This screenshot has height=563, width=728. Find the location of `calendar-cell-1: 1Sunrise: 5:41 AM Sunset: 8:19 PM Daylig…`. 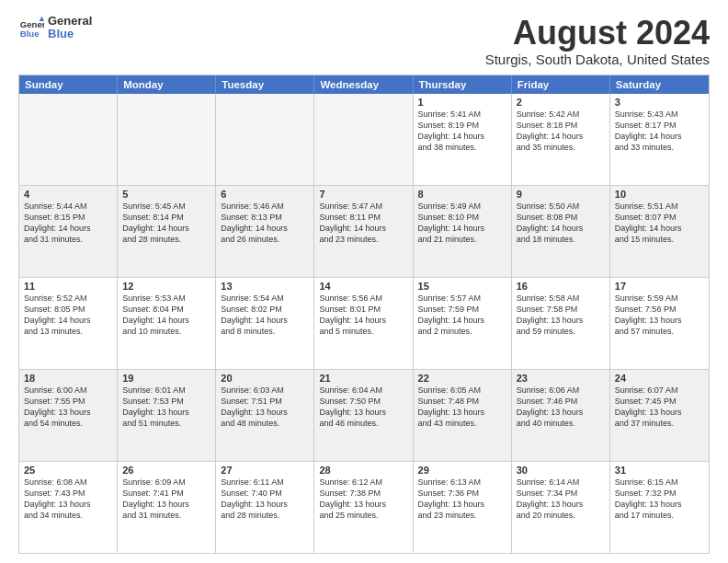

calendar-cell-1: 1Sunrise: 5:41 AM Sunset: 8:19 PM Daylig… is located at coordinates (463, 140).